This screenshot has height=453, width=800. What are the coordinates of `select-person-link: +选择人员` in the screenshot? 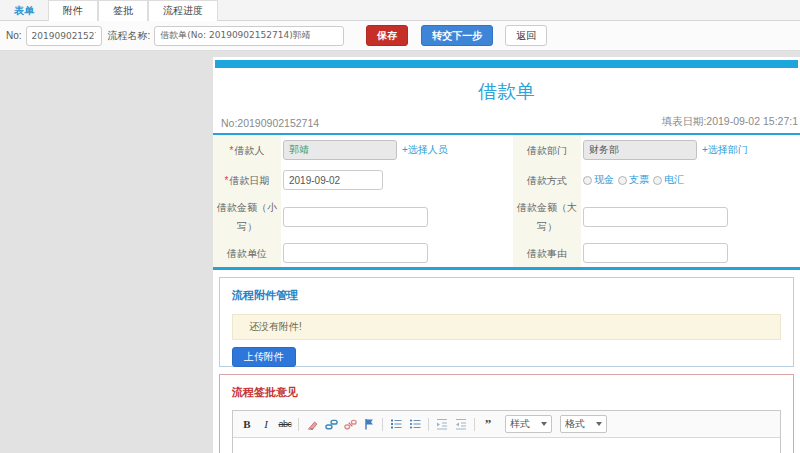 It's located at (425, 150).